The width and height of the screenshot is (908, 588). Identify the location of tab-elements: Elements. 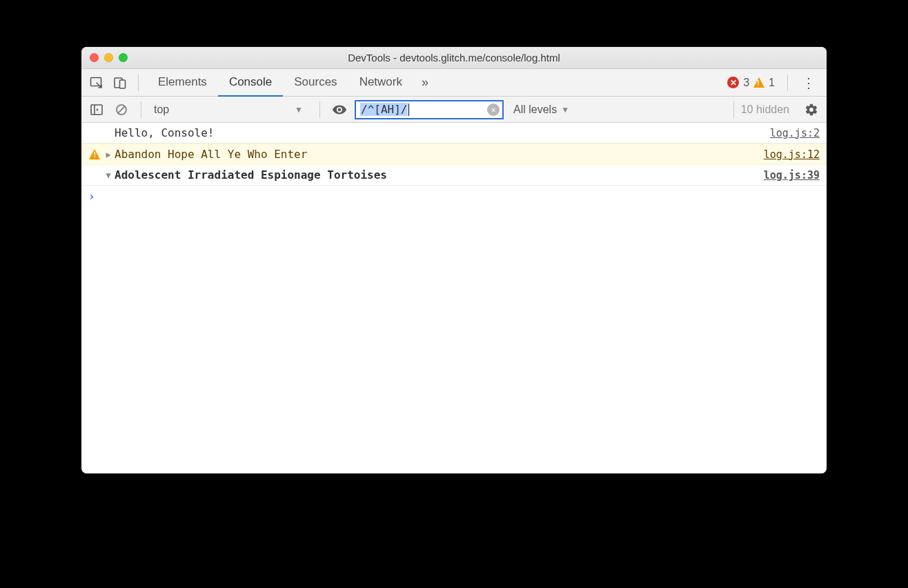
(182, 83).